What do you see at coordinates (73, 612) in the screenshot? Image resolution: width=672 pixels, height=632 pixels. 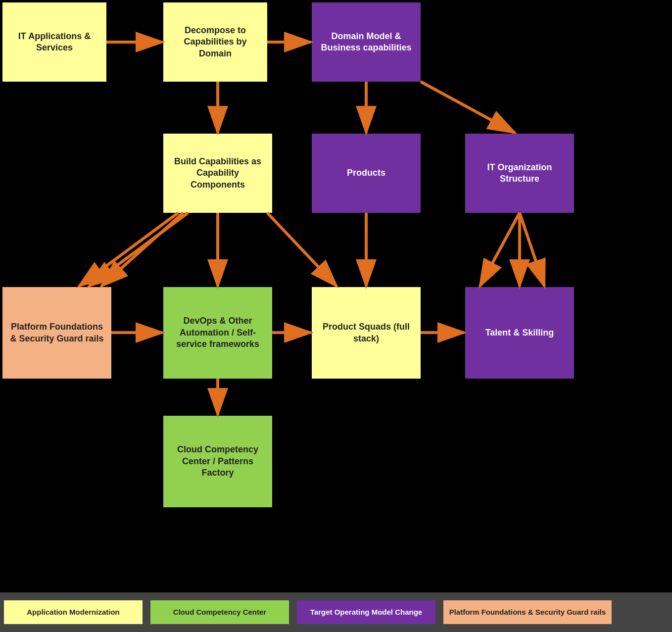 I see `legend-app-mod: Application Modernization` at bounding box center [73, 612].